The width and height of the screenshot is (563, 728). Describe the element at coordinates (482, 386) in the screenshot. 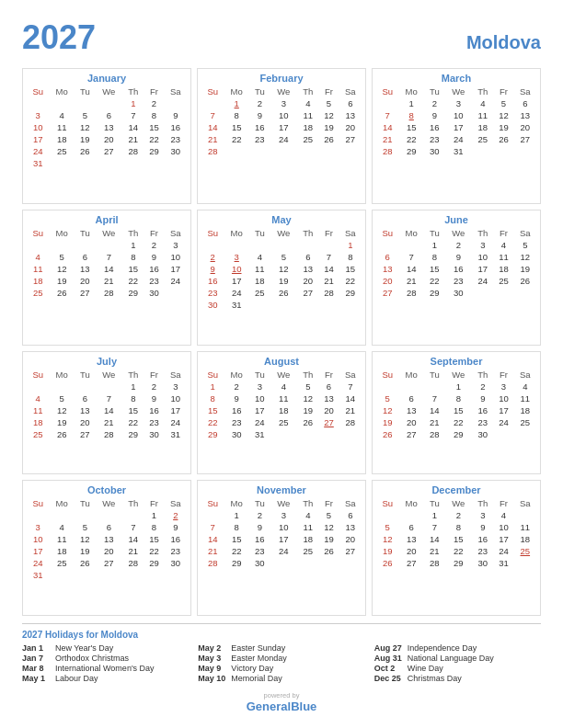

I see `cal-day: 2` at that location.